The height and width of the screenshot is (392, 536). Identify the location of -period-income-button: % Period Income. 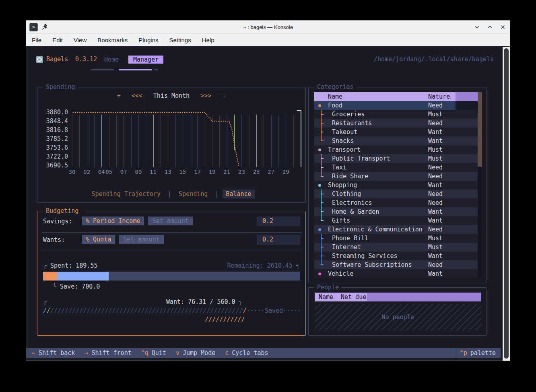
(113, 221).